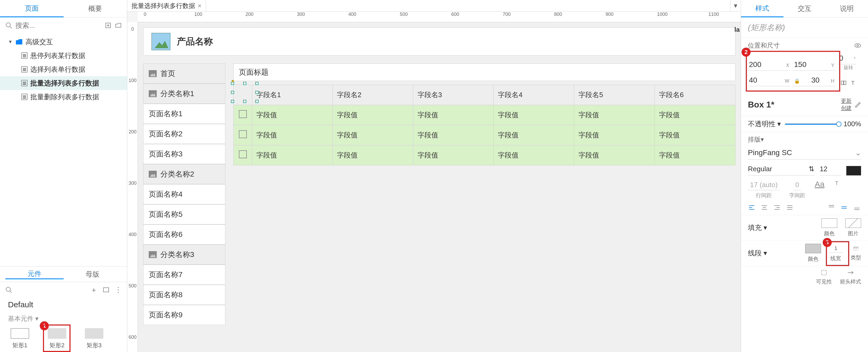  I want to click on style-actions: 更新创建, so click(846, 104).